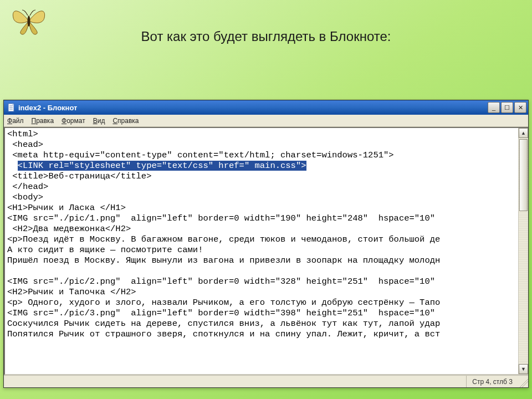  Describe the element at coordinates (507, 108) in the screenshot. I see `window-controls: _ ☐ ✕` at that location.